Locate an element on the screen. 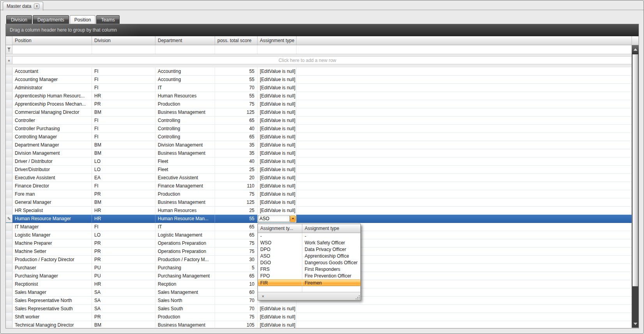  cell-department: Production is located at coordinates (185, 104).